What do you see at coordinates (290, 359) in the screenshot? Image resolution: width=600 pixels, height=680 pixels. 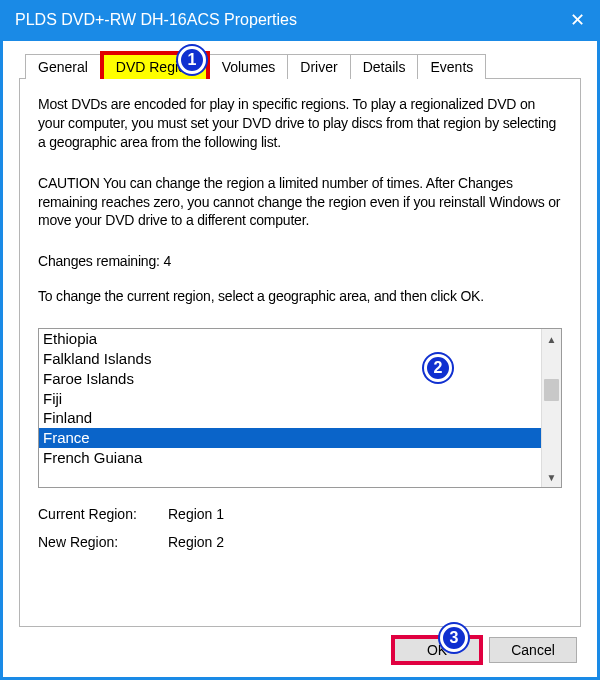 I see `list-item: Falkland Islands` at bounding box center [290, 359].